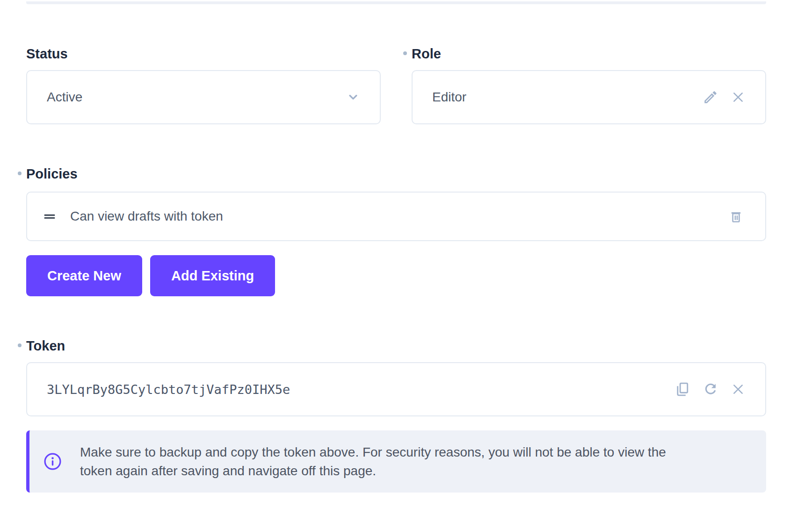 This screenshot has width=812, height=529. I want to click on role-label: Role, so click(589, 54).